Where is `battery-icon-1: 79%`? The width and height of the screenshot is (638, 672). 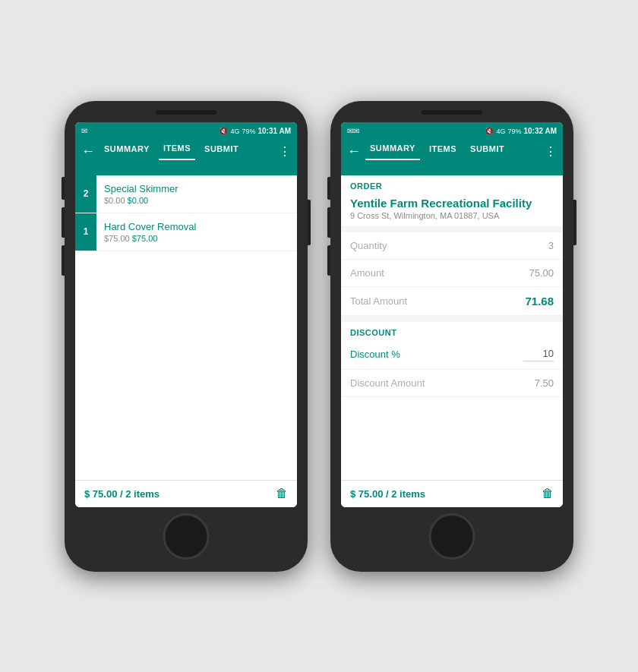
battery-icon-1: 79% is located at coordinates (248, 131).